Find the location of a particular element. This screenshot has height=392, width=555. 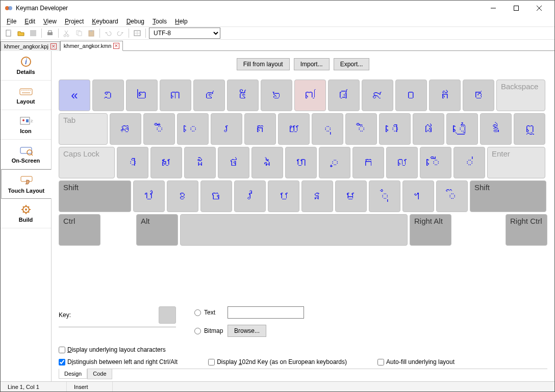

new-icon is located at coordinates (9, 33).